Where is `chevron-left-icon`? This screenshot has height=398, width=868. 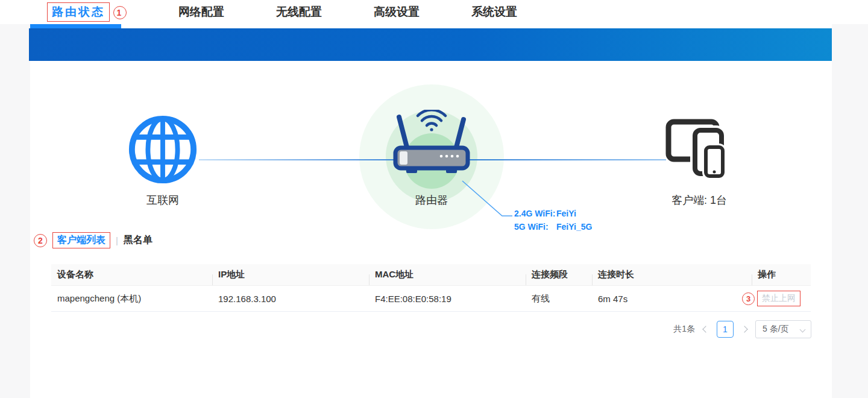
chevron-left-icon is located at coordinates (705, 329).